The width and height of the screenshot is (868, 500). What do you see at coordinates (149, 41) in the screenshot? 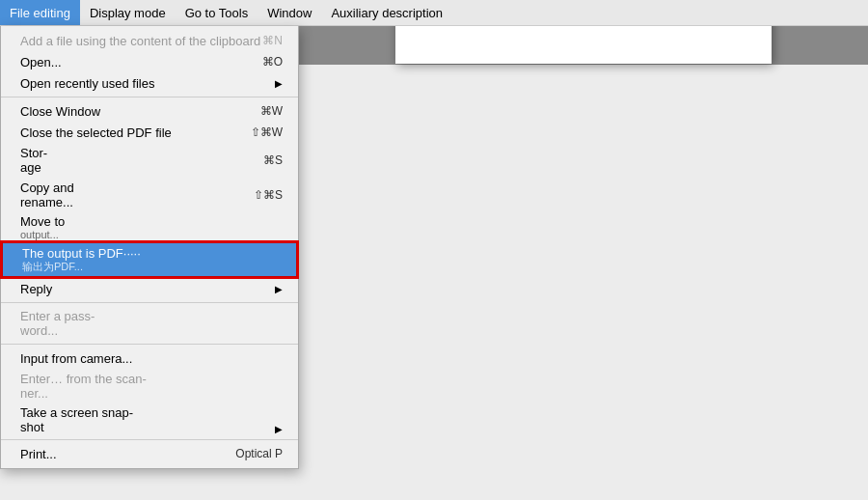
I see `menu-item-add-clipboard: Add a file using the content of the clip…` at bounding box center [149, 41].